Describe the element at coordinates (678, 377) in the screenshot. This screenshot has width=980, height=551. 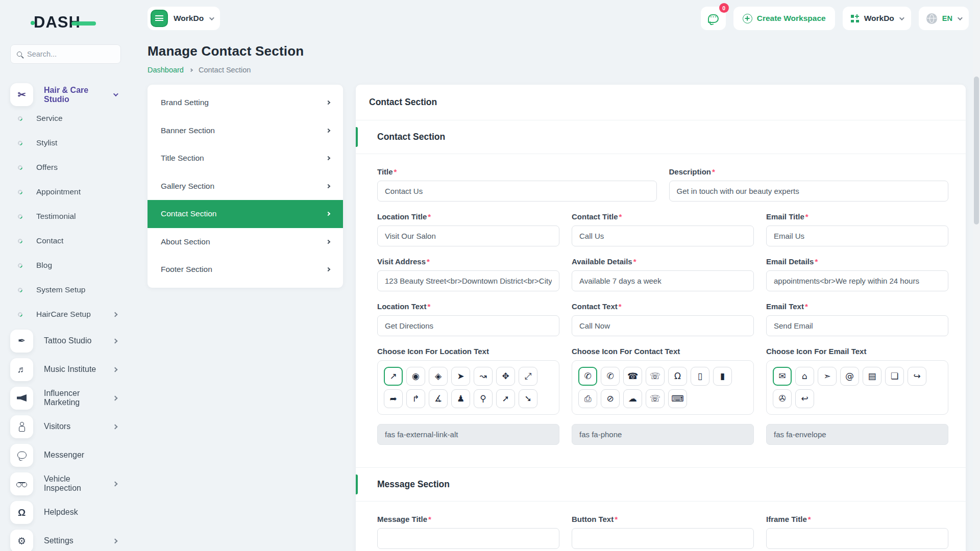
I see `headset-icon: Ω` at that location.